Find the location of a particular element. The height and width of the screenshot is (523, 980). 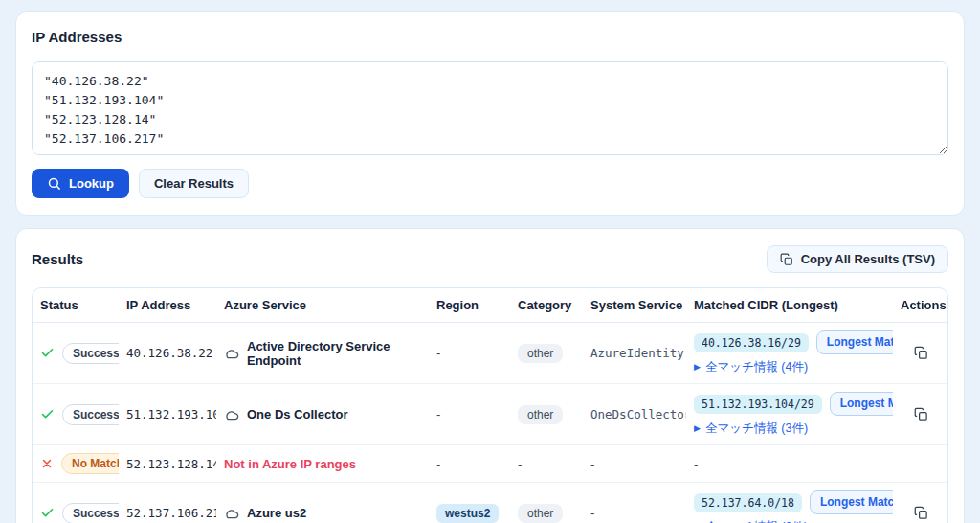

cidr-badge: 40.126.38.16/29 is located at coordinates (751, 343).